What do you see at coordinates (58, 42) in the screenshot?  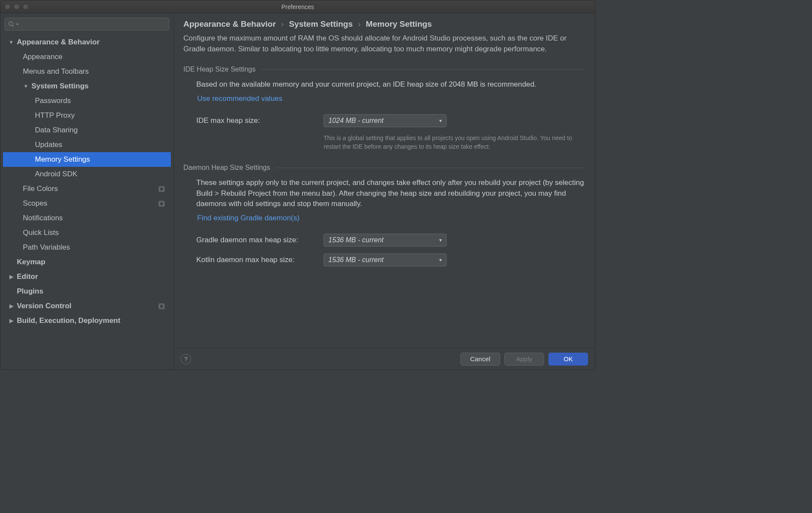 I see `sidebar-item-label: Appearance & Behavior` at bounding box center [58, 42].